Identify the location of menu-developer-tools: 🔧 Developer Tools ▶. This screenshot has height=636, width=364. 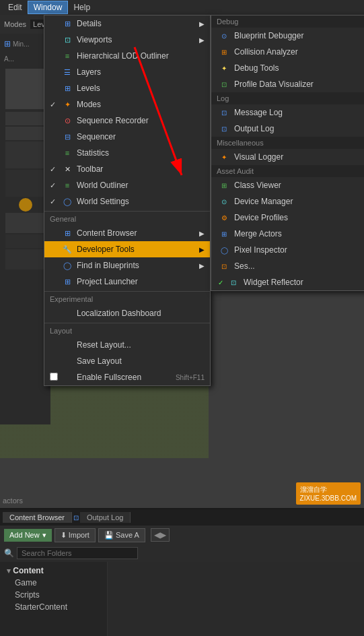
(127, 249).